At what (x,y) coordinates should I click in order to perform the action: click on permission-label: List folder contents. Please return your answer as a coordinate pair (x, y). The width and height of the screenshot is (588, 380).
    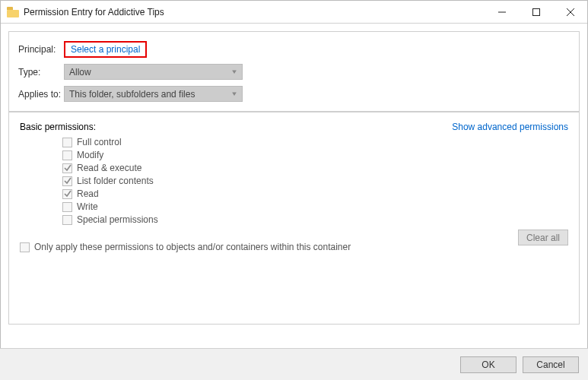
    Looking at the image, I should click on (116, 181).